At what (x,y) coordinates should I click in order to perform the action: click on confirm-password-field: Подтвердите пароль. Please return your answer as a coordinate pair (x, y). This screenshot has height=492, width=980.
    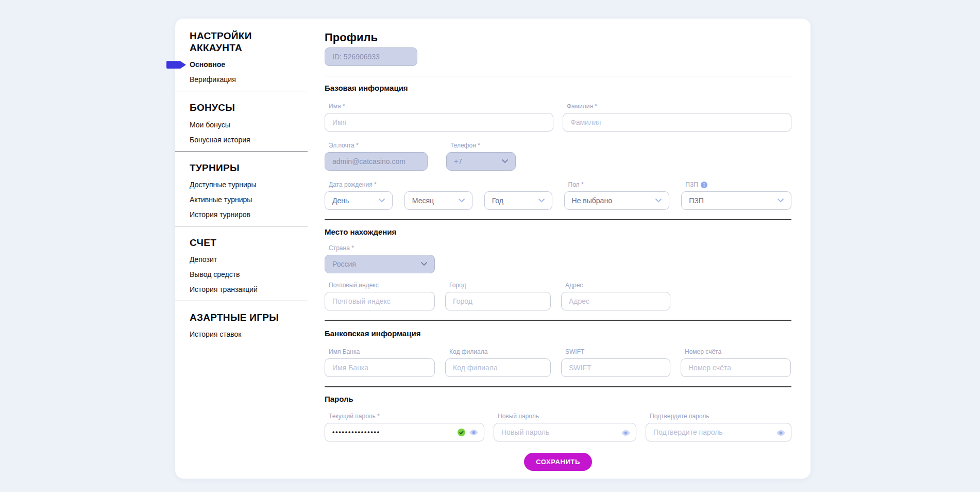
    Looking at the image, I should click on (718, 427).